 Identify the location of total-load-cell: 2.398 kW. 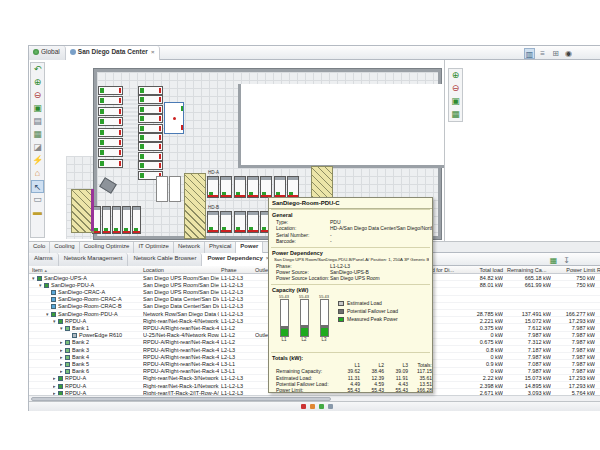
(482, 386).